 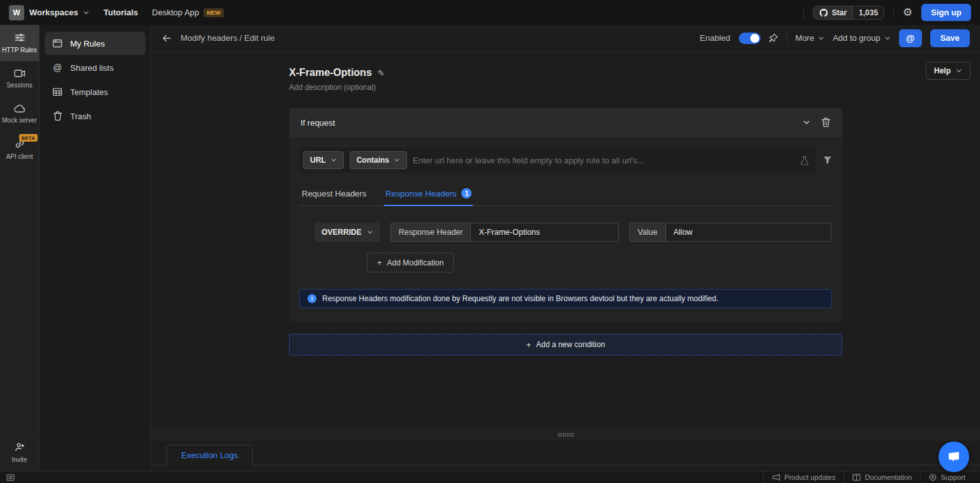 I want to click on share-rule-button: @, so click(x=910, y=38).